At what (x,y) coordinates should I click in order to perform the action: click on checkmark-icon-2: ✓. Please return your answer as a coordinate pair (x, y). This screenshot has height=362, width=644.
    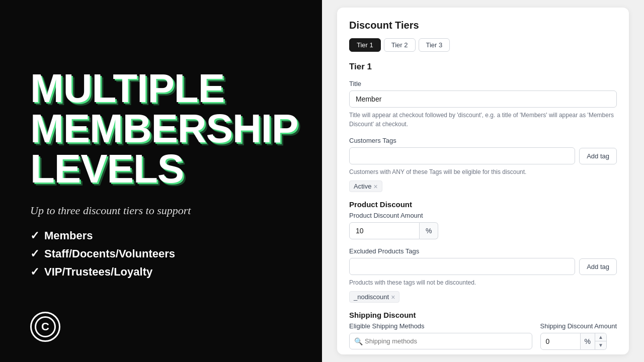
    Looking at the image, I should click on (35, 254).